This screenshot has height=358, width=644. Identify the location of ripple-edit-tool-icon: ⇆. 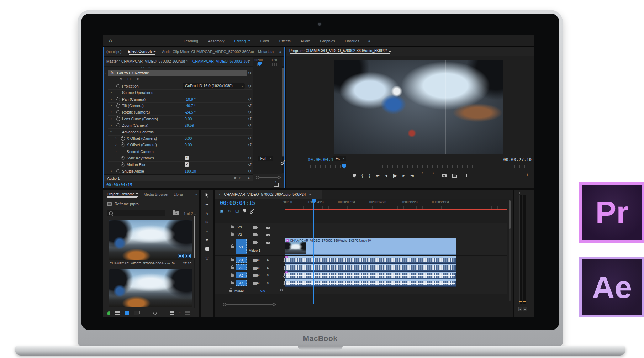
(207, 213).